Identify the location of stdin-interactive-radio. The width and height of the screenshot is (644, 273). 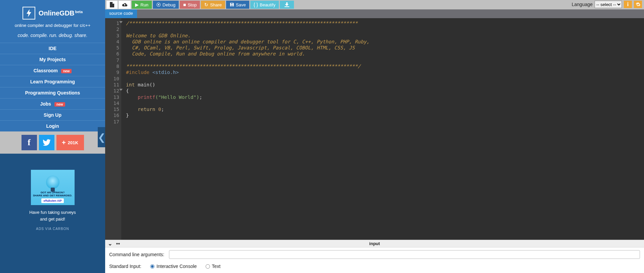
(153, 266).